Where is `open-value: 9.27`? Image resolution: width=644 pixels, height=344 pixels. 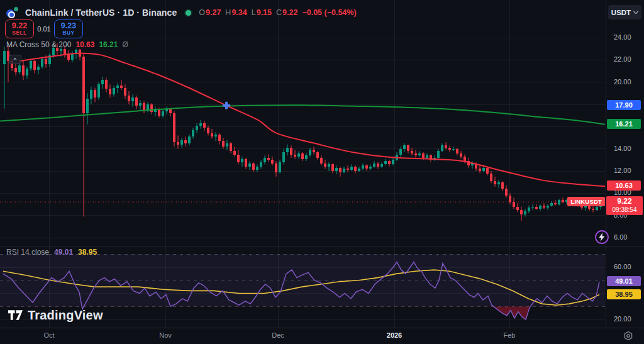 open-value: 9.27 is located at coordinates (213, 13).